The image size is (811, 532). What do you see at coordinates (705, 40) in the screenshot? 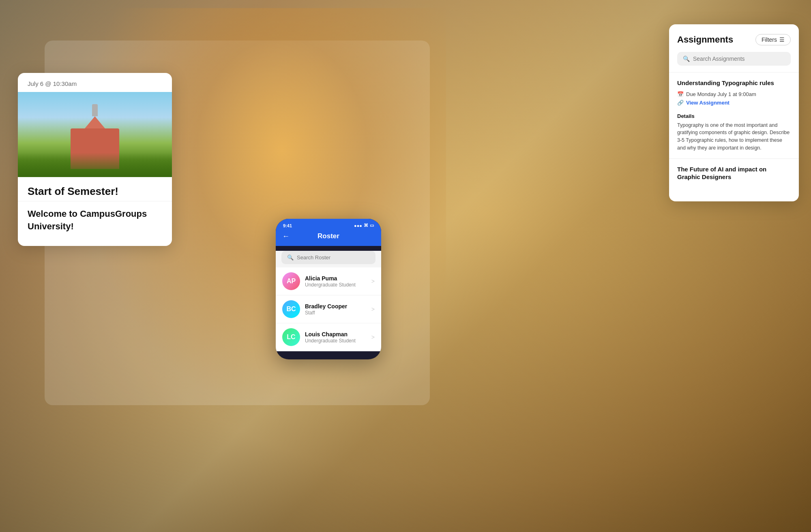
I see `assignments-title: Assignments` at bounding box center [705, 40].